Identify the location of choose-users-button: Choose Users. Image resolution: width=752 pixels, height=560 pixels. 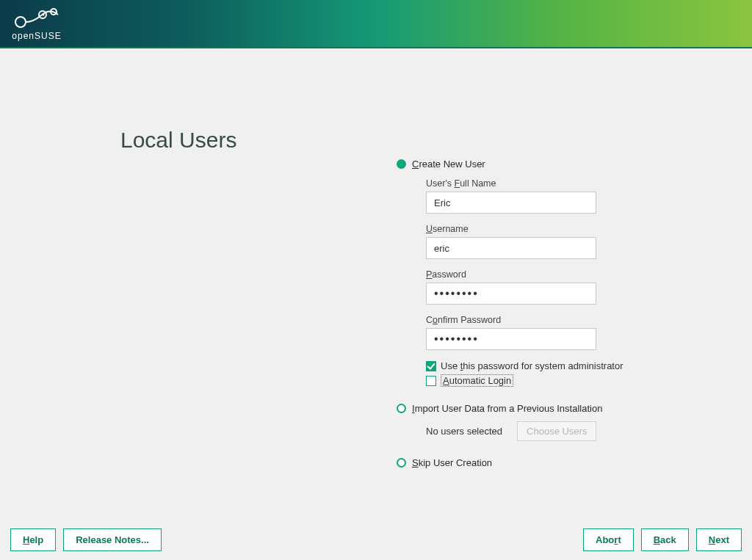
(557, 432).